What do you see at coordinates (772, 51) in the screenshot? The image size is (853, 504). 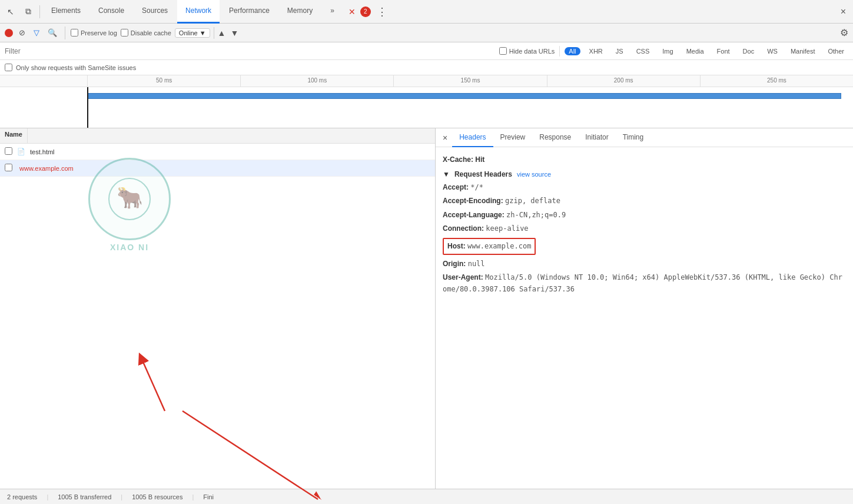 I see `filter-tag-ws: WS` at bounding box center [772, 51].